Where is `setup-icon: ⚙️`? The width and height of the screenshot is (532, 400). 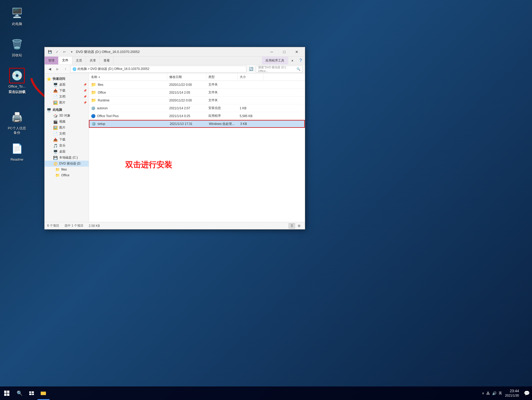 setup-icon: ⚙️ is located at coordinates (94, 124).